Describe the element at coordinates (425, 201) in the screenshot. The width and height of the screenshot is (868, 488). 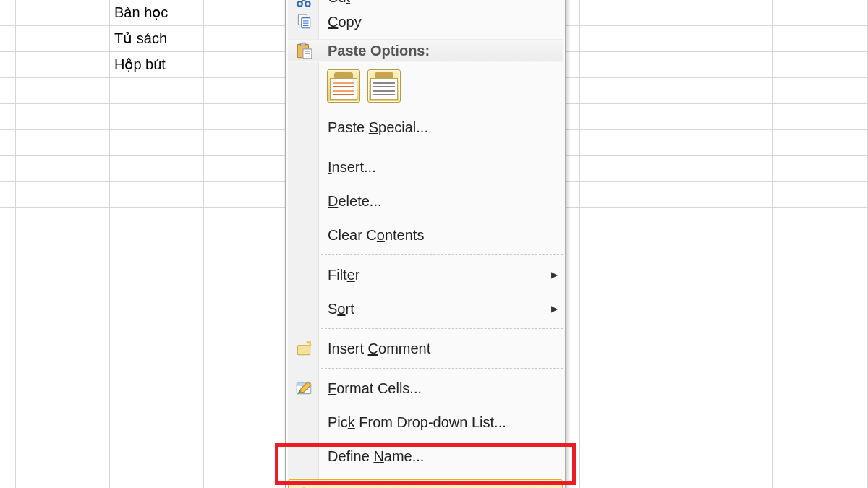
I see `menu-item-delete: Delete...` at that location.